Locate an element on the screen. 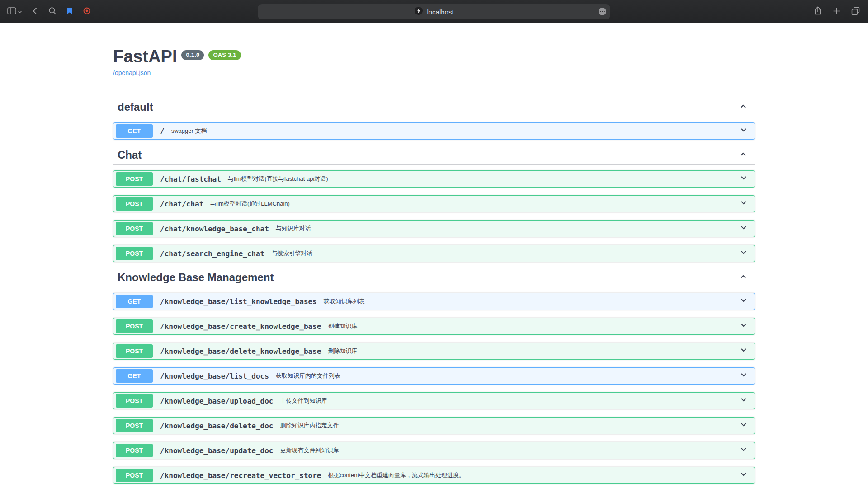  url-text: localhost is located at coordinates (440, 12).